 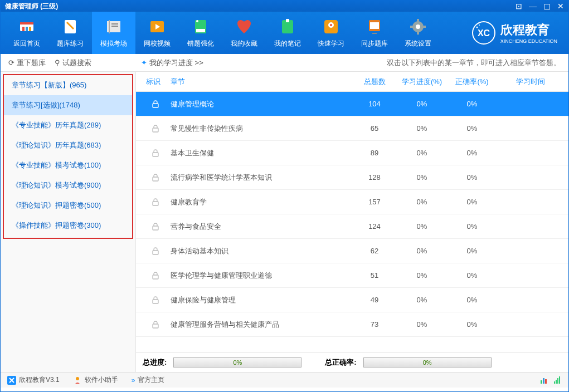 What do you see at coordinates (284, 33) in the screenshot?
I see `main-toolbar: 返回首页 题库练习 模拟考场 网校视频 错题强化 我的收藏 我的笔记 快速学习 …` at bounding box center [284, 33].